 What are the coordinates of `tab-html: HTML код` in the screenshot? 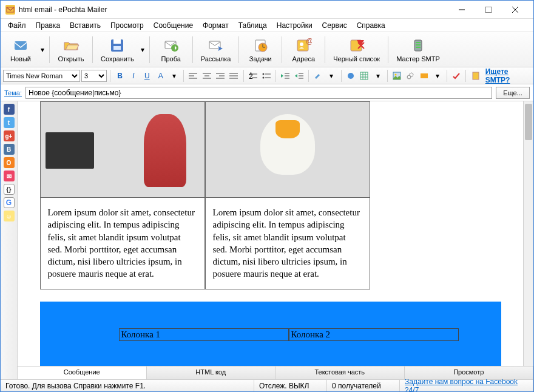 It's located at (211, 373).